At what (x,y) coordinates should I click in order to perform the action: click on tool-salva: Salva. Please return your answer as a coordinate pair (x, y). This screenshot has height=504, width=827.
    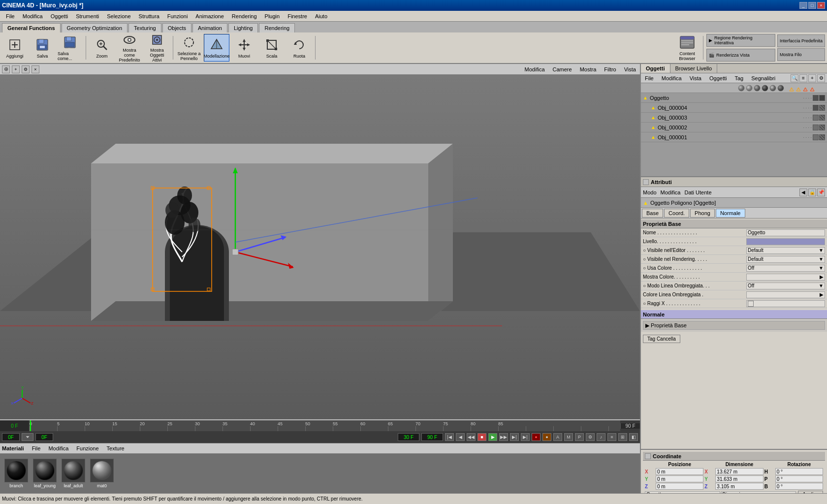
    Looking at the image, I should click on (42, 48).